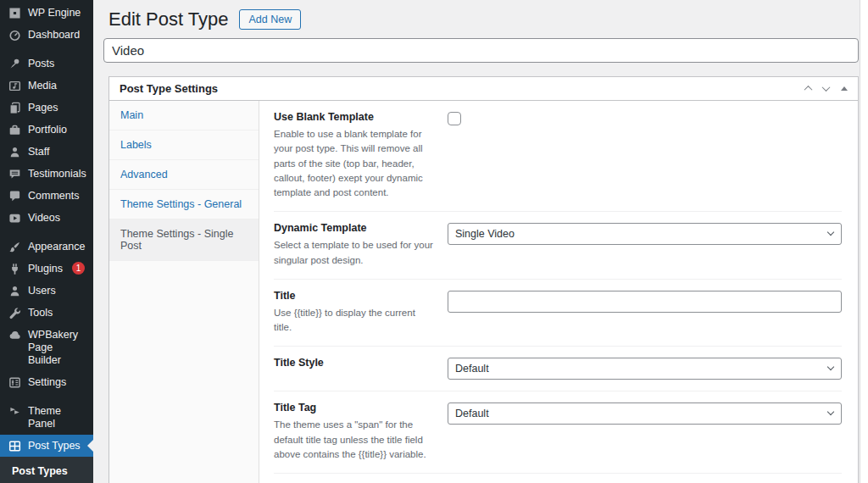  I want to click on setting-description: Select a template to be used for your si…, so click(354, 253).